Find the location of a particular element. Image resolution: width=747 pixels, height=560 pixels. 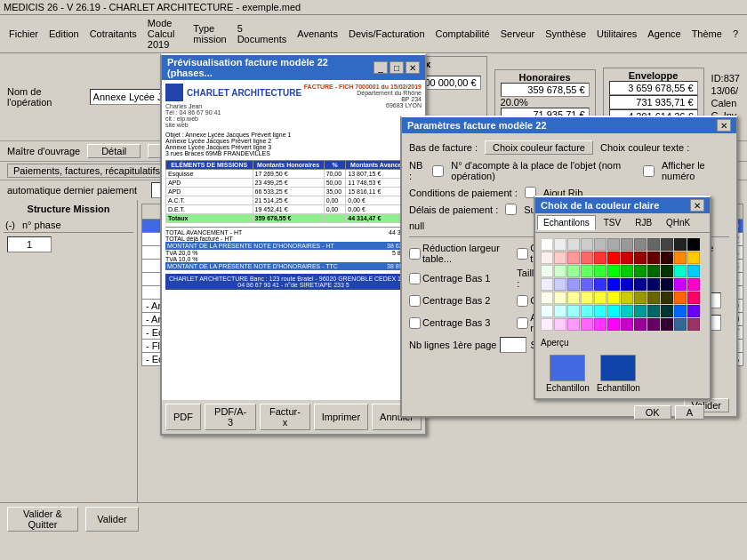

menu-help: ? is located at coordinates (735, 34).